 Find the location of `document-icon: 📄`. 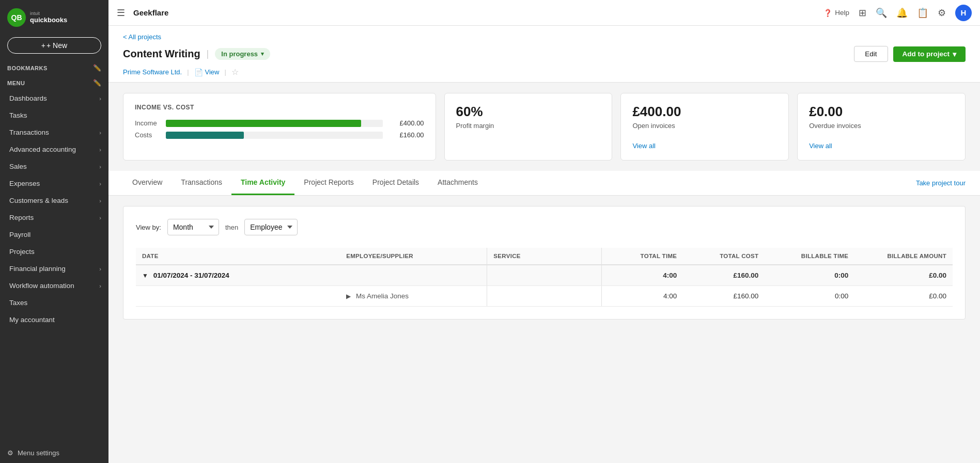

document-icon: 📄 is located at coordinates (198, 72).